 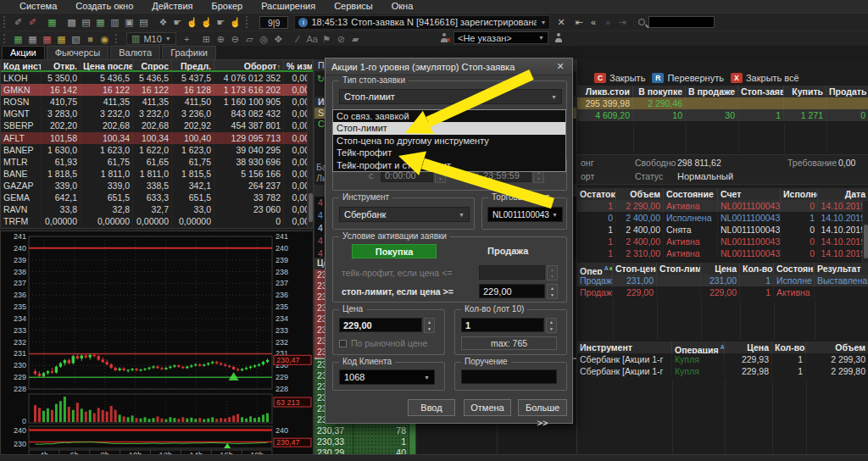 What do you see at coordinates (698, 347) in the screenshot?
I see `column-header: ОперацияA` at bounding box center [698, 347].